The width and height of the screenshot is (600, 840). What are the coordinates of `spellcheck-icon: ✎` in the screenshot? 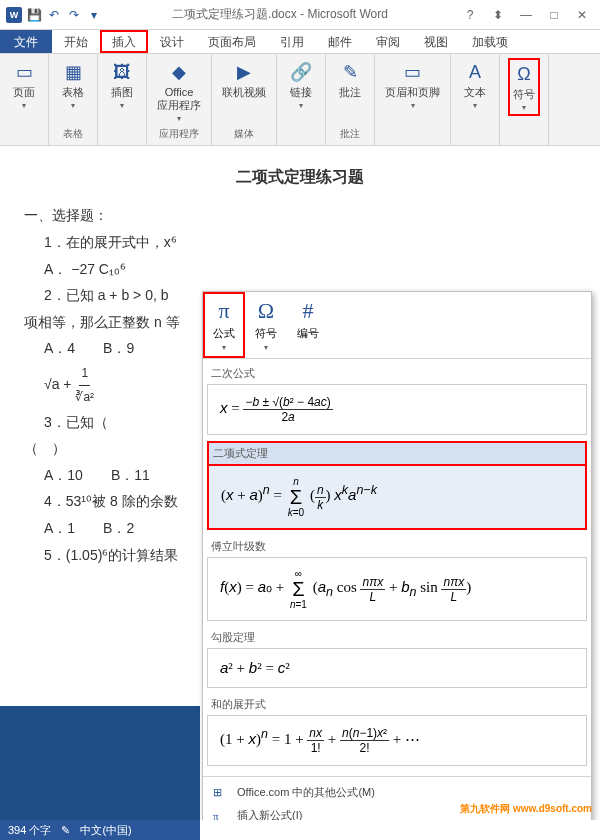 It's located at (66, 830).